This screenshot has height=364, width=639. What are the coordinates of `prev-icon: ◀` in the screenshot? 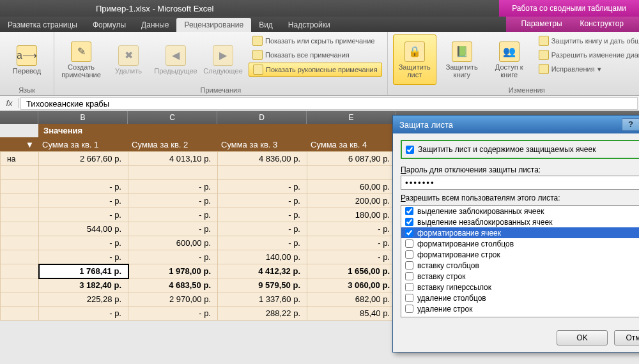 It's located at (176, 56).